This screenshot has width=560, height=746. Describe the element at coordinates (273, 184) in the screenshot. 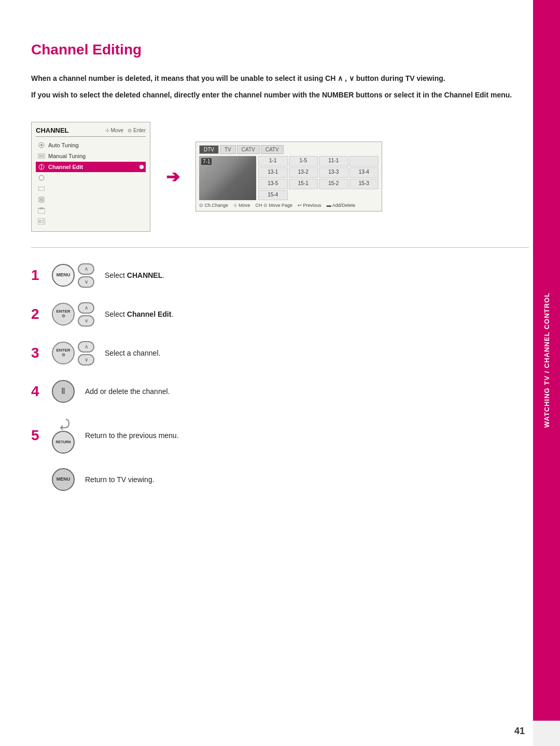

I see `ch-13-5: 13-5` at that location.